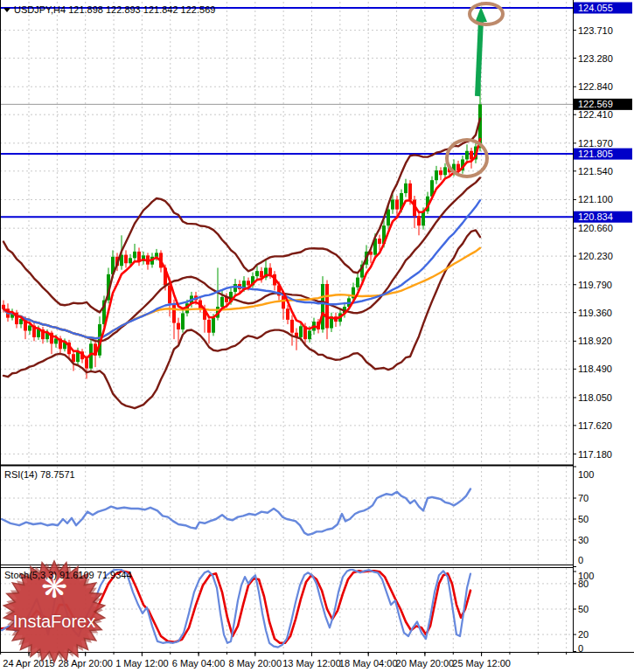  I want to click on rsi-indicator-label: RSI(14) 78.7571, so click(40, 475).